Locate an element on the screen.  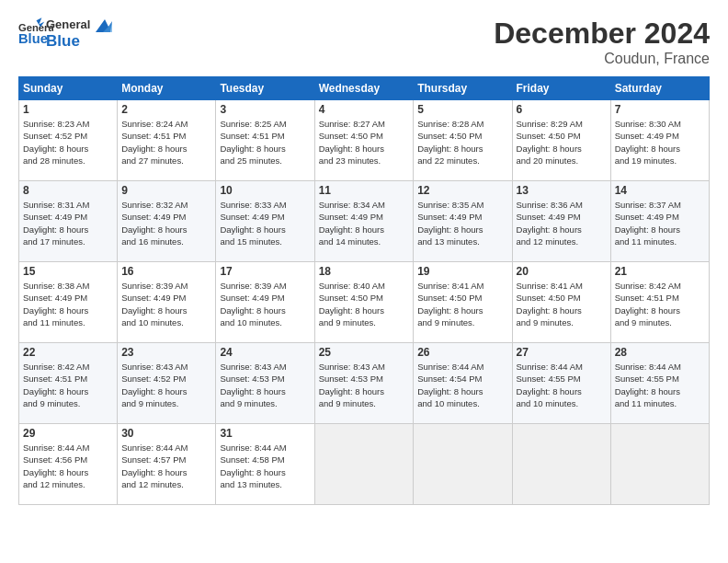
day-number: 17 is located at coordinates (265, 271).